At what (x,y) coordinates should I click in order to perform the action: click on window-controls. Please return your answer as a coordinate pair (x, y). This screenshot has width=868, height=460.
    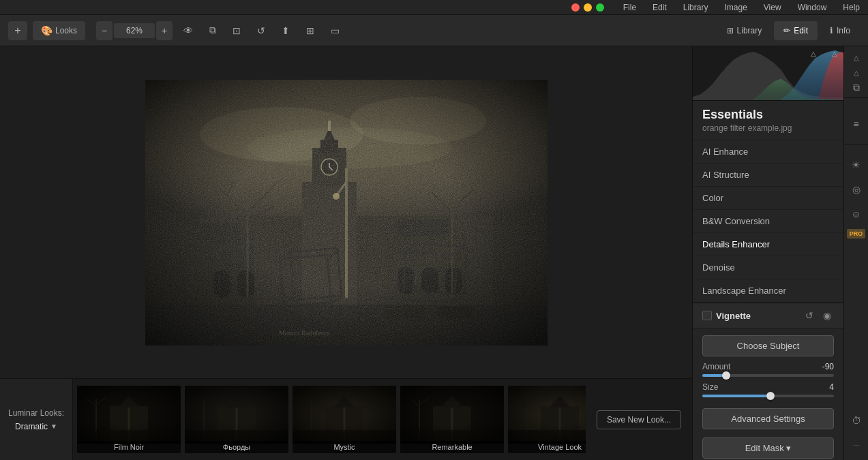
    Looking at the image, I should click on (588, 7).